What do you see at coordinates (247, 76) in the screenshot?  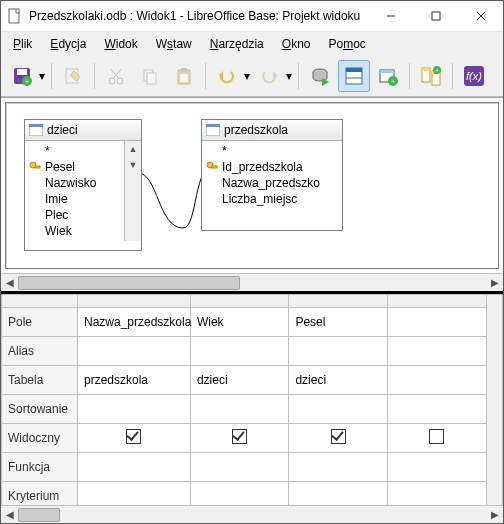 I see `undo-dropdown: ▾` at bounding box center [247, 76].